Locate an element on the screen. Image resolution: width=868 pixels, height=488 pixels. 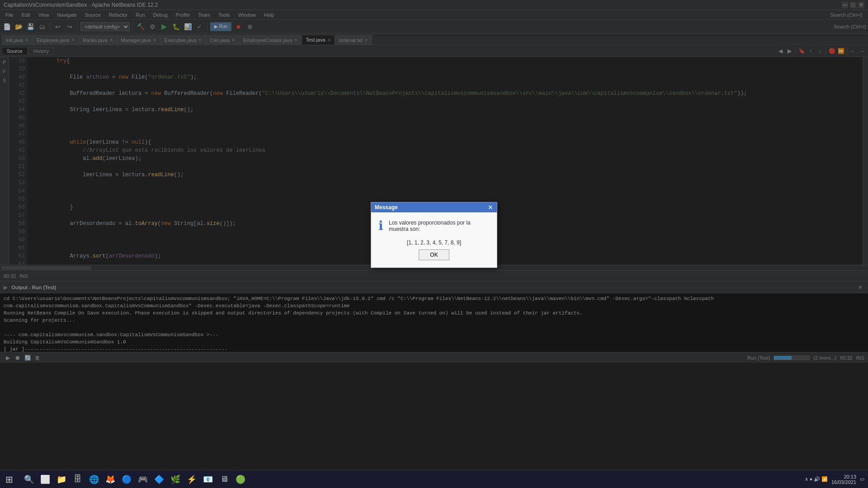
taskbar-chrome: 🔵 is located at coordinates (127, 479).